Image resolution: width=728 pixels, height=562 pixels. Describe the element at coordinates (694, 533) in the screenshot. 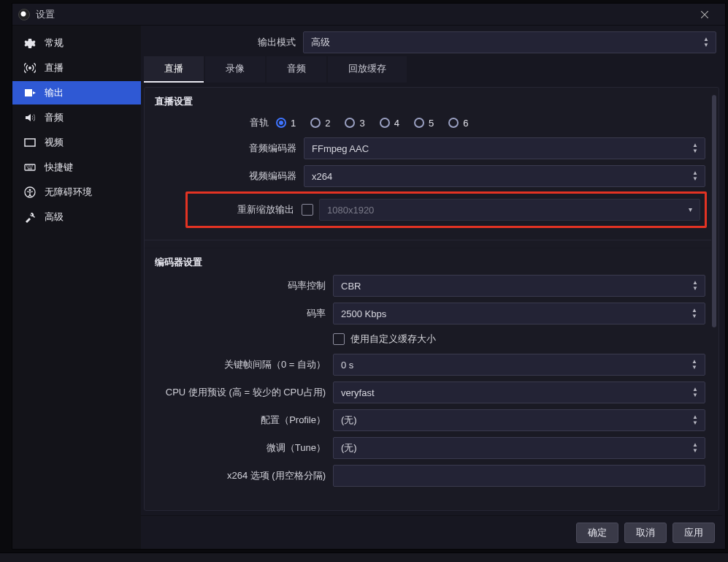

I see `button-label: 应用` at that location.